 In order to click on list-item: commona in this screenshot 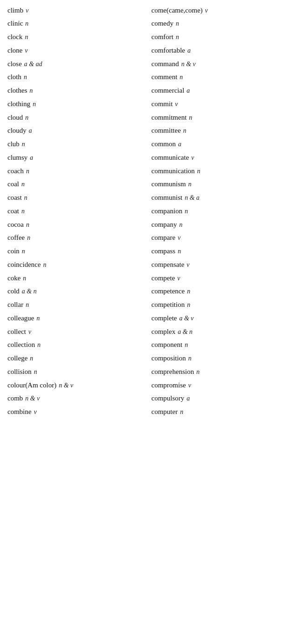, I will do `click(222, 144)`.